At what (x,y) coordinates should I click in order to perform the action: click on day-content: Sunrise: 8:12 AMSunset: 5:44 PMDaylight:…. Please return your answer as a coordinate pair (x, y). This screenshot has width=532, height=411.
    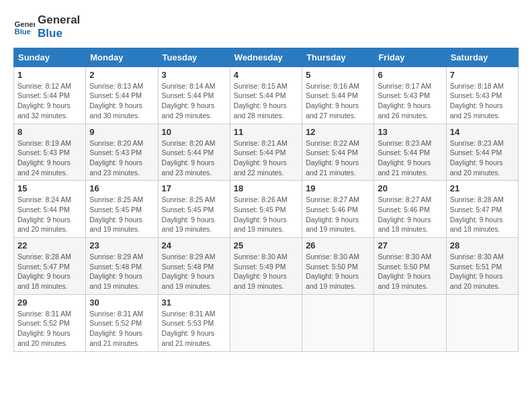
    Looking at the image, I should click on (44, 101).